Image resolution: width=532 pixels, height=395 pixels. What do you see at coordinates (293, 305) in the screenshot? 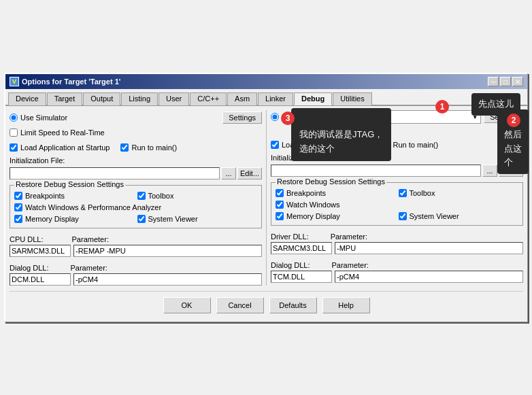
I see `defaults-button: Defaults` at bounding box center [293, 305].